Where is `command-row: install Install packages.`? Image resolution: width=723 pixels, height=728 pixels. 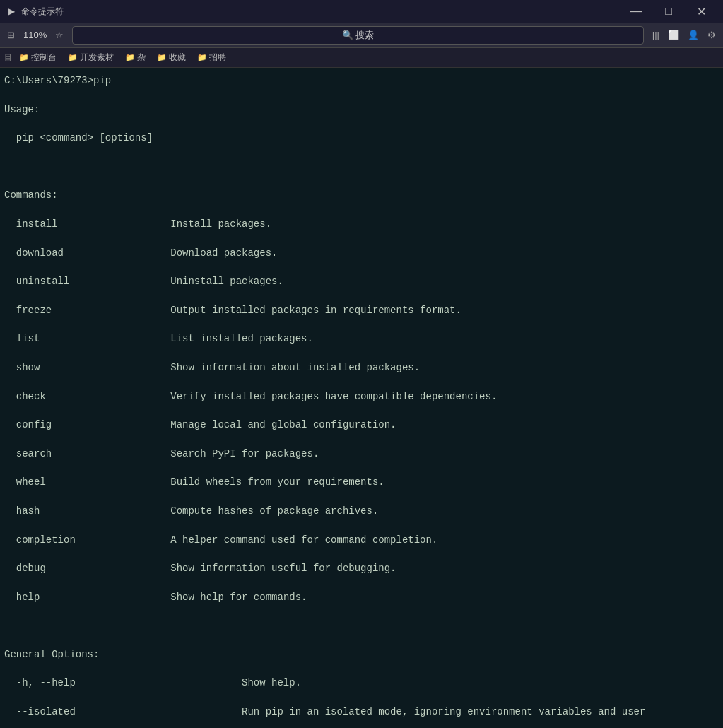 command-row: install Install packages. is located at coordinates (362, 224).